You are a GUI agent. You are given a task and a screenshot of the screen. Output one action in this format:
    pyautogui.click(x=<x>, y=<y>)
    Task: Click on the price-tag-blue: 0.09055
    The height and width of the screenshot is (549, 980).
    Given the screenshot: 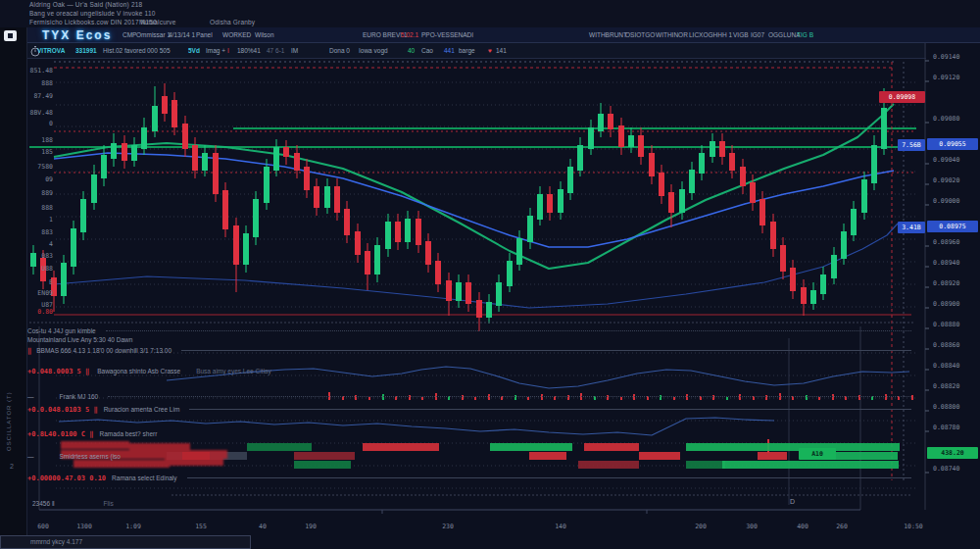 What is the action you would take?
    pyautogui.click(x=953, y=144)
    